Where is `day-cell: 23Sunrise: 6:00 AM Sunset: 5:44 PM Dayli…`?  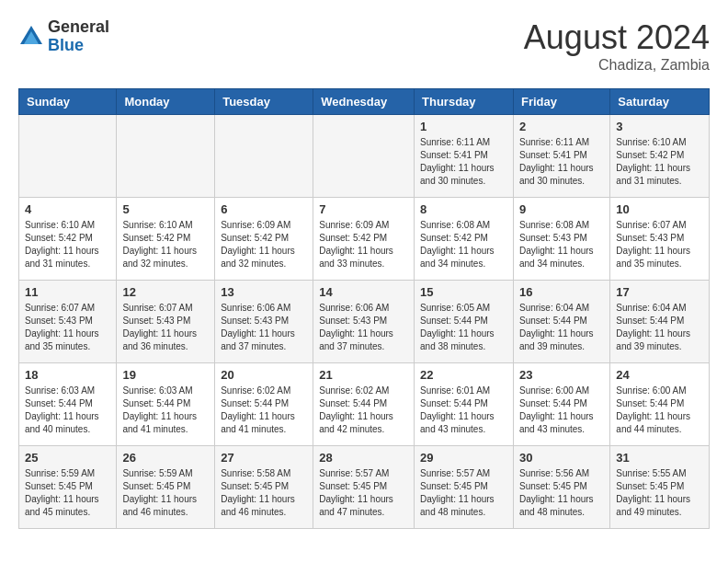
day-cell: 23Sunrise: 6:00 AM Sunset: 5:44 PM Dayli… is located at coordinates (561, 405).